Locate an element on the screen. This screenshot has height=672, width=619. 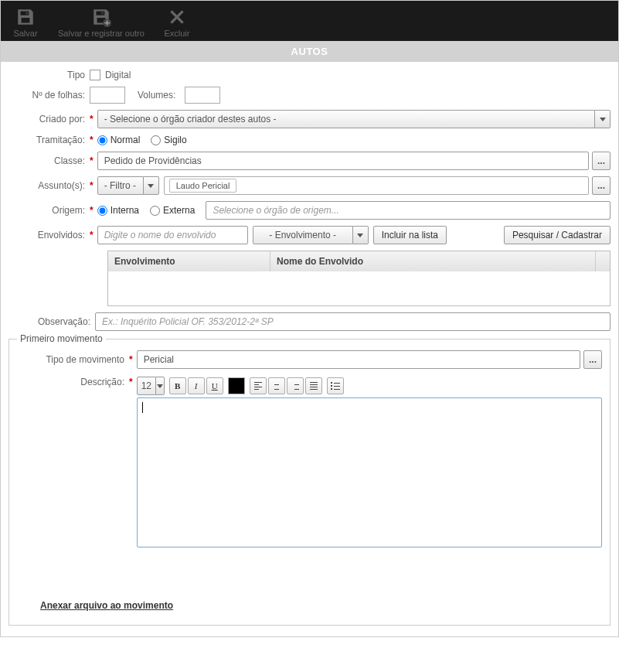
table-col-envolvimento: Envolvimento is located at coordinates (189, 261).